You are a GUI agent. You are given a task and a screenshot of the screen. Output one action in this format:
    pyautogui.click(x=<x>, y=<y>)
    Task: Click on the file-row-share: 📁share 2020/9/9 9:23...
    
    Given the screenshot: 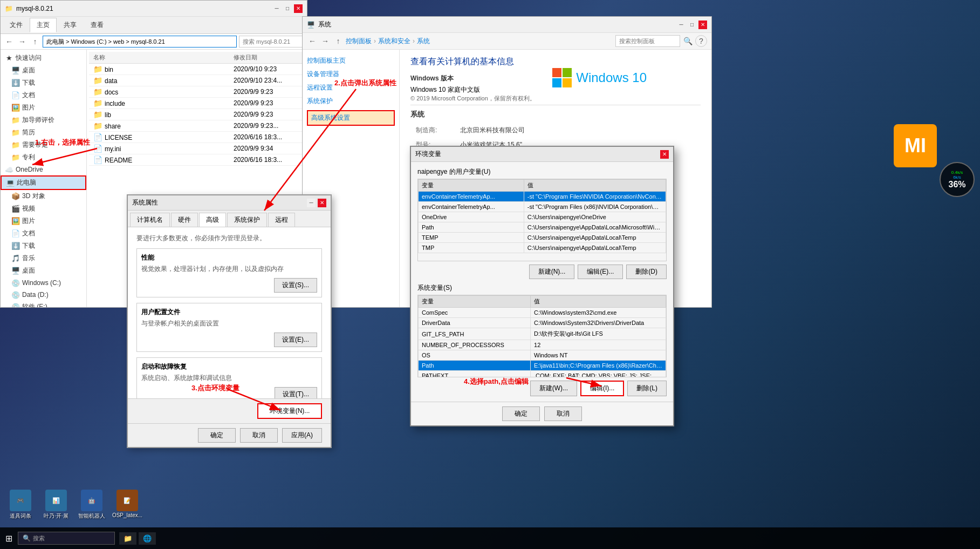 What is the action you would take?
    pyautogui.click(x=197, y=126)
    